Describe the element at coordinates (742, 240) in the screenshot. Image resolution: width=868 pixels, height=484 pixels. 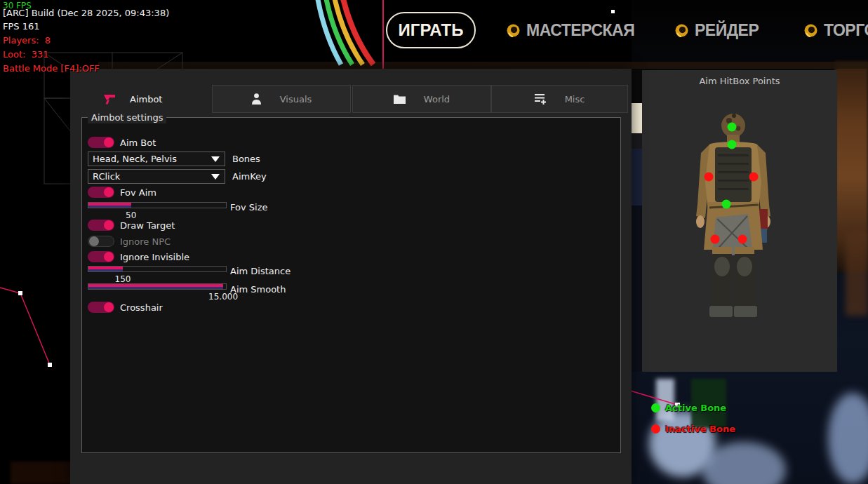
I see `hitbox-point-right-thigh` at that location.